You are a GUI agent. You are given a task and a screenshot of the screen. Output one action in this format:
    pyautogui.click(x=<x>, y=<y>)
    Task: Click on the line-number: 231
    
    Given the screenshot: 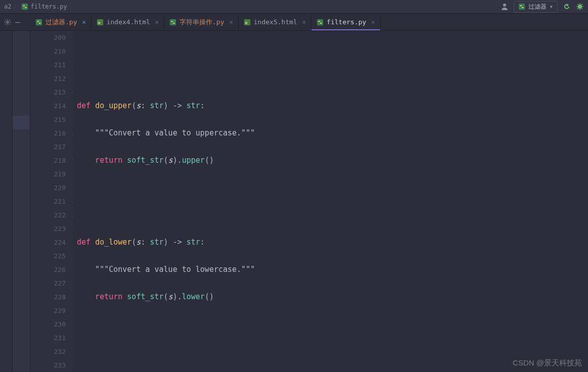 What is the action you would take?
    pyautogui.click(x=48, y=338)
    